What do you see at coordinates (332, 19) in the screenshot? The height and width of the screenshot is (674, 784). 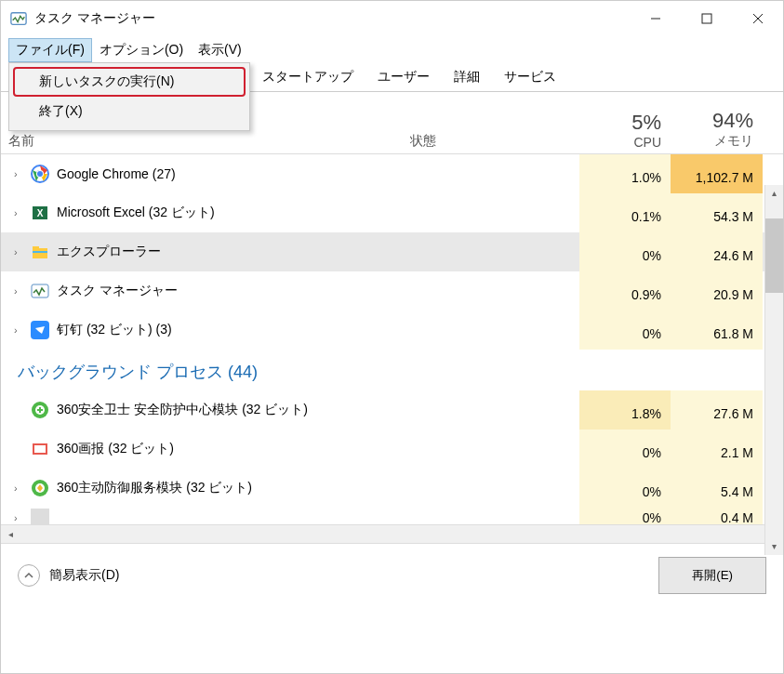 I see `window-title: タスク マネージャー` at bounding box center [332, 19].